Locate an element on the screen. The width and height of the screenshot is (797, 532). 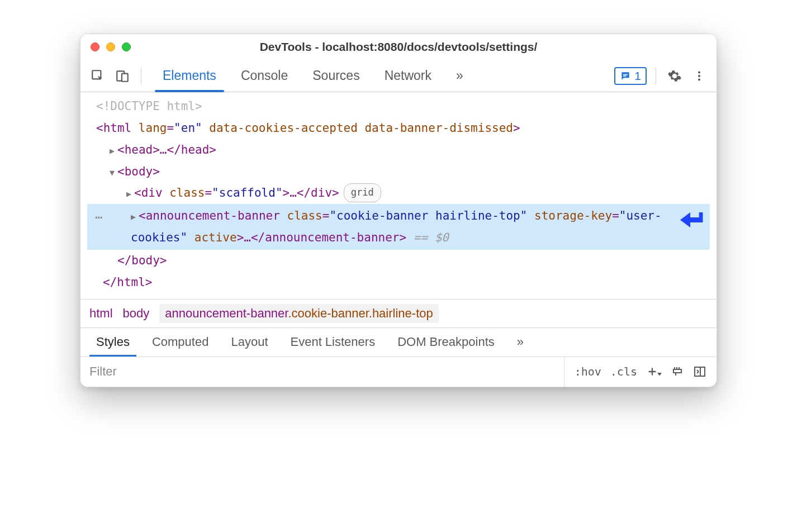
dom-body-close: </body> is located at coordinates (399, 260).